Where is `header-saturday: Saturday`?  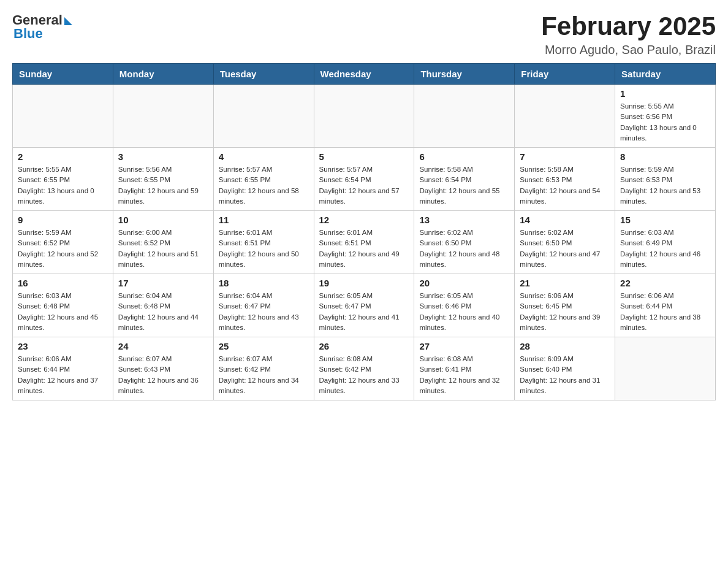
header-saturday: Saturday is located at coordinates (665, 74).